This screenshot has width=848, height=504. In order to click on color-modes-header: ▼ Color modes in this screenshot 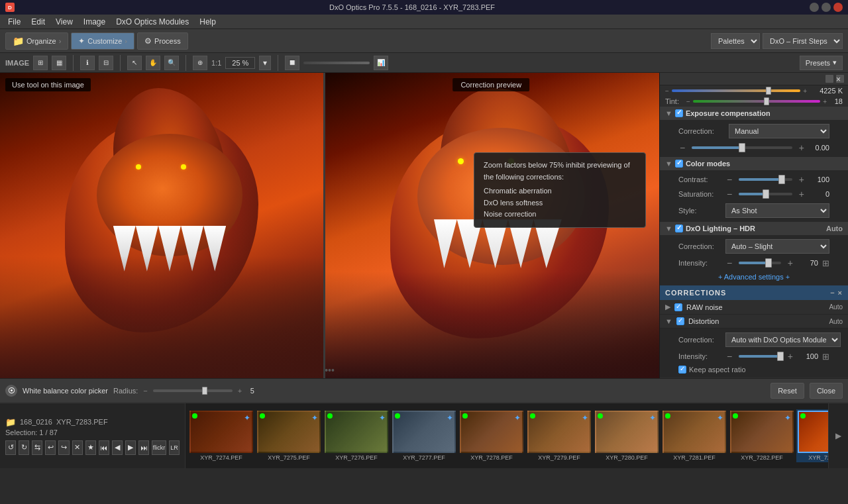, I will do `click(754, 164)`.